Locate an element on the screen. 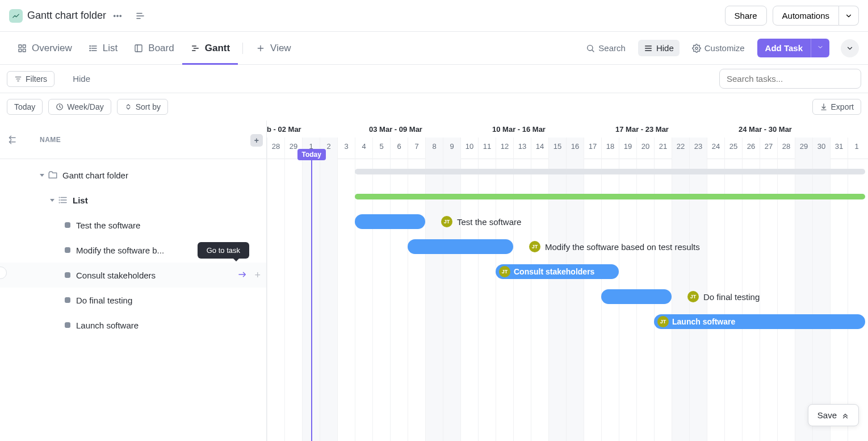 The width and height of the screenshot is (868, 441). tree-row: Test the software is located at coordinates (133, 225).